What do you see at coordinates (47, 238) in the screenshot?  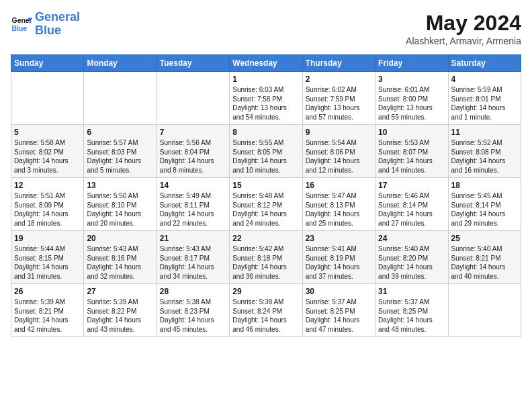 I see `day-number: 19` at bounding box center [47, 238].